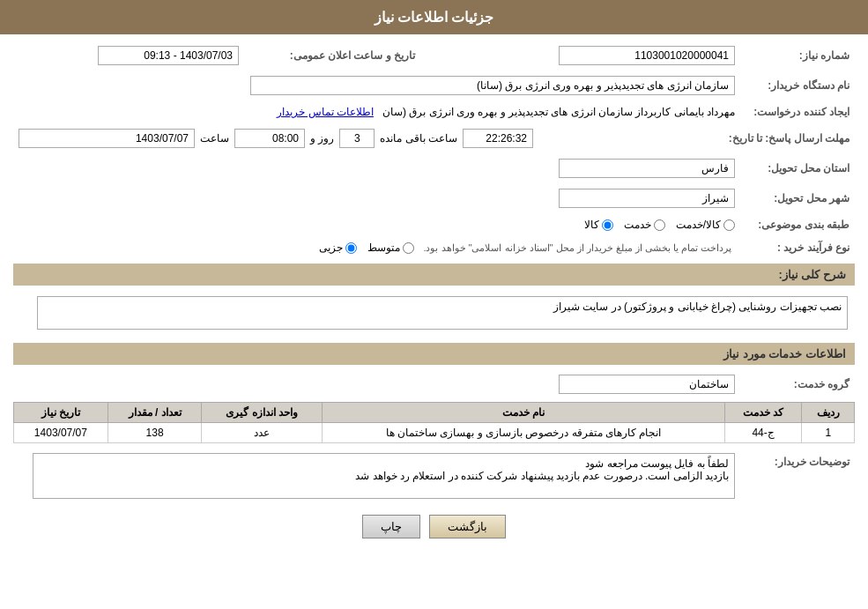 The width and height of the screenshot is (868, 609). I want to click on process-mutawasit: متوسط, so click(391, 248).